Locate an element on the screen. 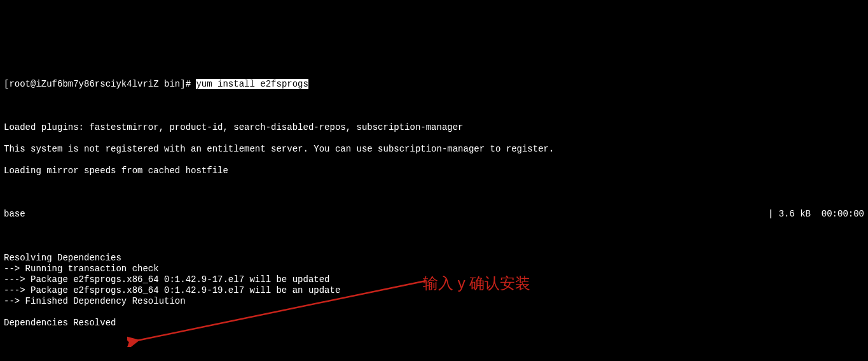 Image resolution: width=868 pixels, height=361 pixels. repo-name: base is located at coordinates (15, 214).